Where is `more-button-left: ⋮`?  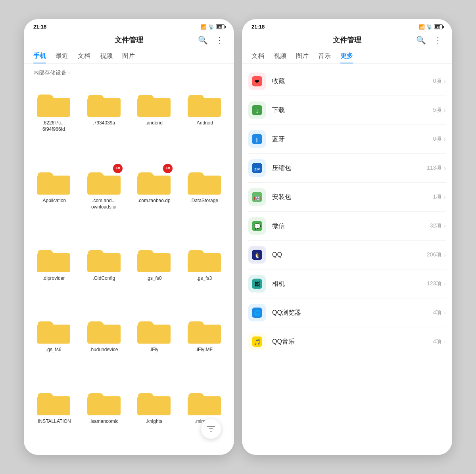
more-button-left: ⋮ is located at coordinates (220, 40).